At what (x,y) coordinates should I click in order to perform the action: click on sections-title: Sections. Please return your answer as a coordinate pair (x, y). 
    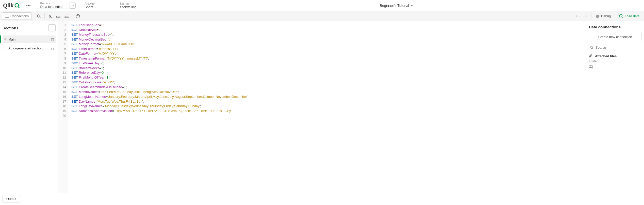
    Looking at the image, I should click on (11, 28).